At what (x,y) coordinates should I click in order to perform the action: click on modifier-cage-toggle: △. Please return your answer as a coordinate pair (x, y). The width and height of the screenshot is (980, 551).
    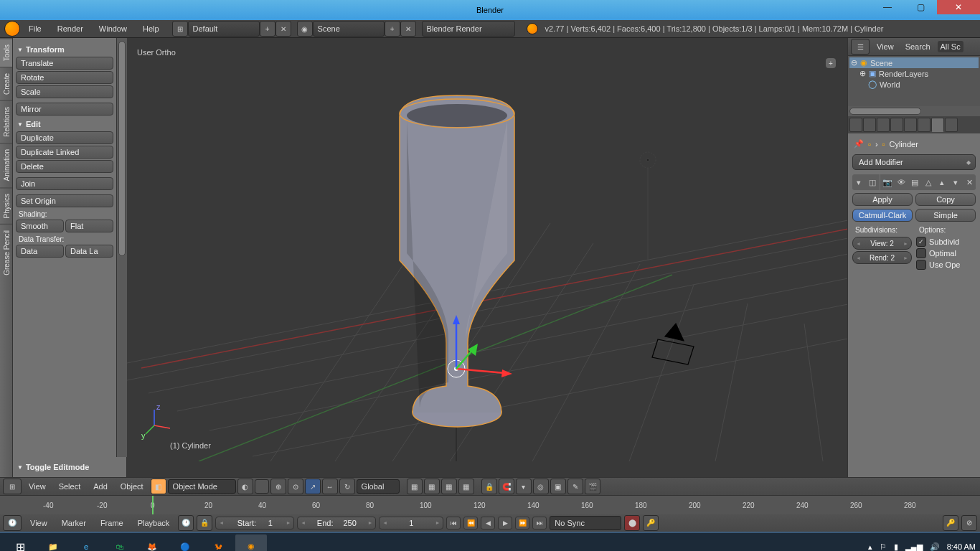
    Looking at the image, I should click on (928, 182).